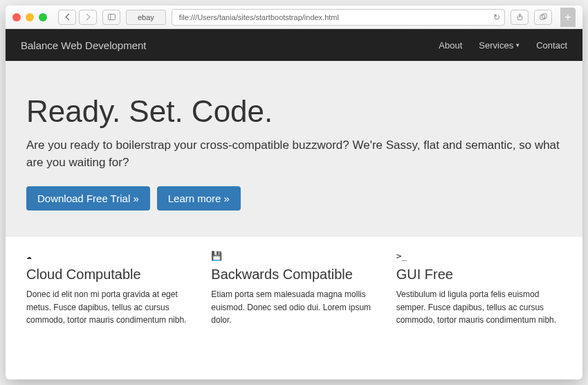 The width and height of the screenshot is (588, 385). Describe the element at coordinates (338, 17) in the screenshot. I see `address-bar: file:///Users/tania/sites/startbootstrap…` at that location.